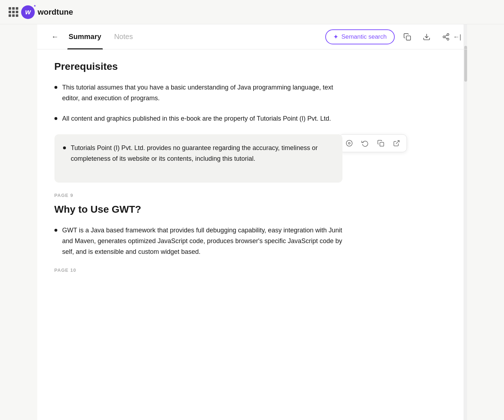 The height and width of the screenshot is (420, 504). Describe the element at coordinates (198, 153) in the screenshot. I see `list-item: Tutorials Point (I) Pvt. Ltd. provides n…` at that location.